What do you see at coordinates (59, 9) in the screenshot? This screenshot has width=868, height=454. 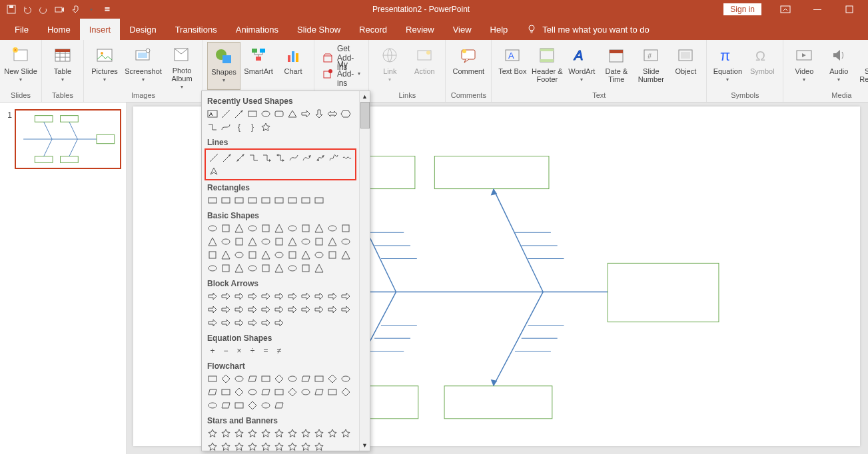 I see `start-from-beginning-icon` at bounding box center [59, 9].